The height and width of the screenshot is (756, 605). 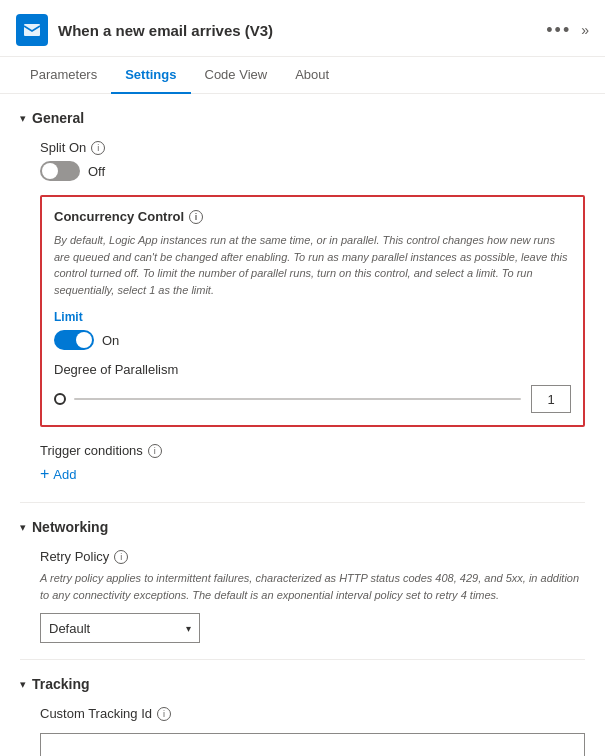 I want to click on concurrency-toggle, so click(x=74, y=340).